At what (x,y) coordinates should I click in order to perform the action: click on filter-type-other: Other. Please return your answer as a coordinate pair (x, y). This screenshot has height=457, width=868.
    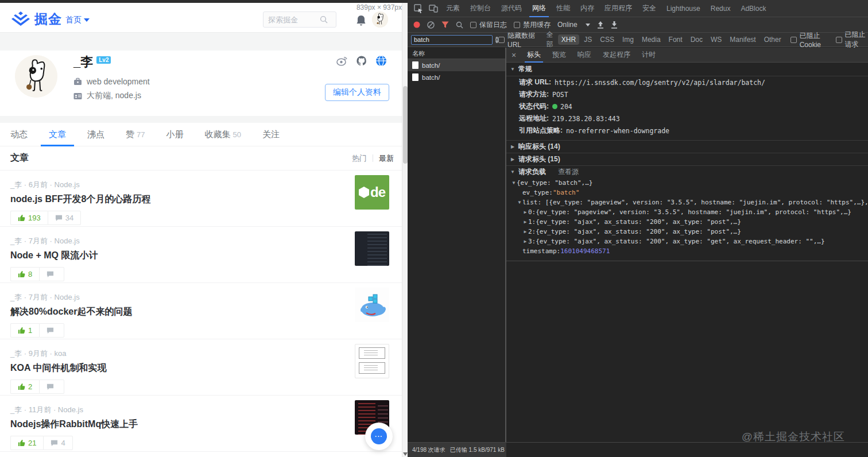
    Looking at the image, I should click on (773, 40).